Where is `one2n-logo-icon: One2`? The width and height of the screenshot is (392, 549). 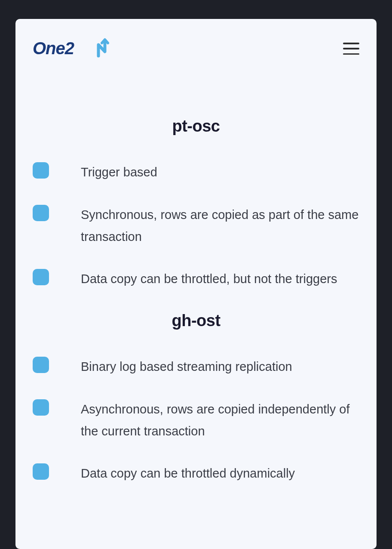 one2n-logo-icon: One2 is located at coordinates (75, 49).